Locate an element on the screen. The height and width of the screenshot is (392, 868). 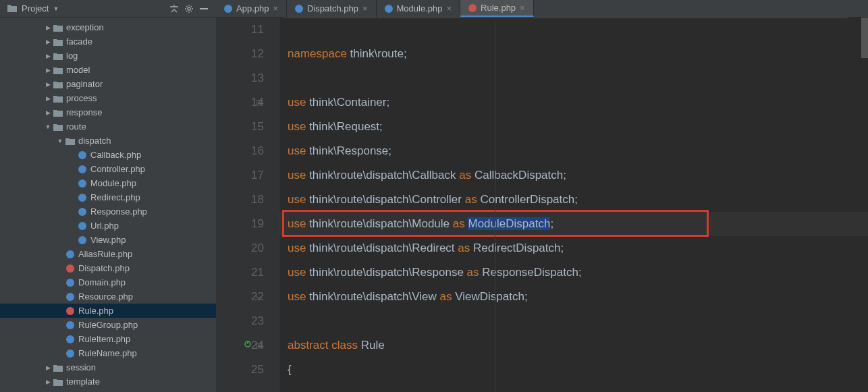
tab-app: App.php× is located at coordinates (251, 8).